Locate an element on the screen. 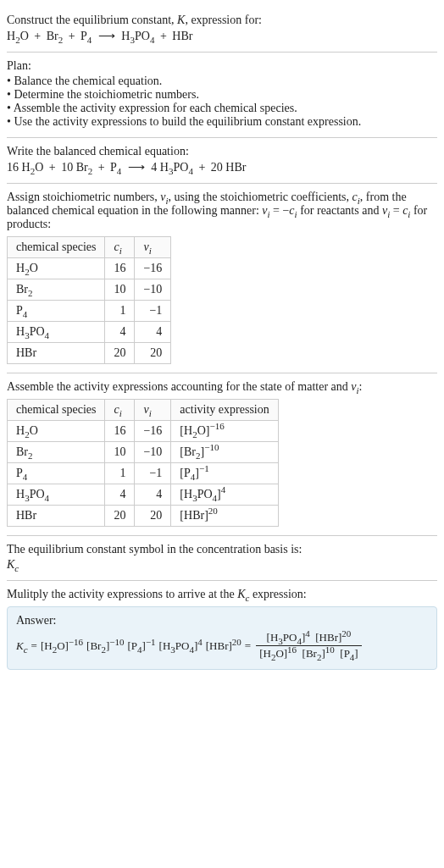  nui-value: −10 is located at coordinates (153, 290).